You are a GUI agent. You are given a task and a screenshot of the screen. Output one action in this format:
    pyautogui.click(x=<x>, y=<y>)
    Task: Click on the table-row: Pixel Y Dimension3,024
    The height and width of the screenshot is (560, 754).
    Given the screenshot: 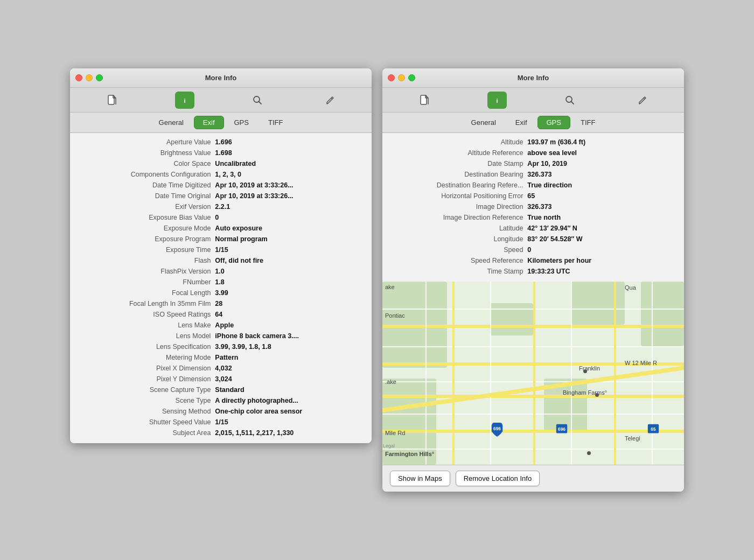 What is the action you would take?
    pyautogui.click(x=221, y=380)
    